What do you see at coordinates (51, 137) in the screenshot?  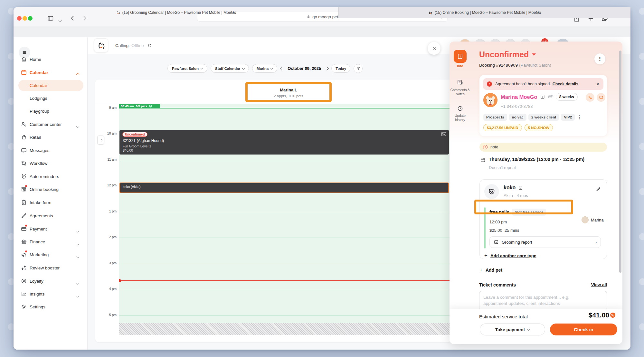 I see `sidebar-item-retail: Retail` at bounding box center [51, 137].